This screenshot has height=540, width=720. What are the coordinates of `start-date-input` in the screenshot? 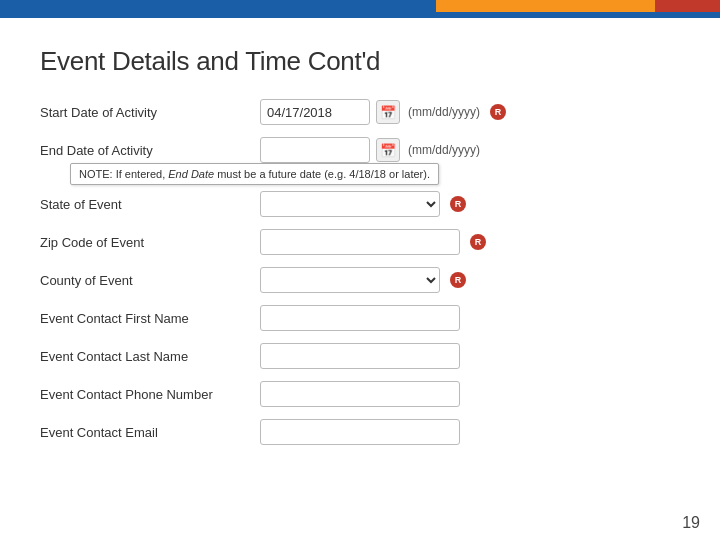 It's located at (315, 112).